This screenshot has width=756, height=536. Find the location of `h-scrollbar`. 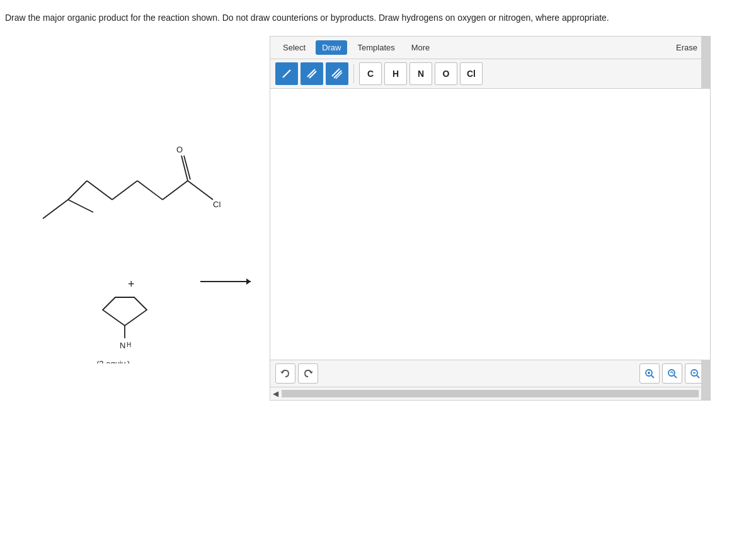

h-scrollbar is located at coordinates (490, 394).